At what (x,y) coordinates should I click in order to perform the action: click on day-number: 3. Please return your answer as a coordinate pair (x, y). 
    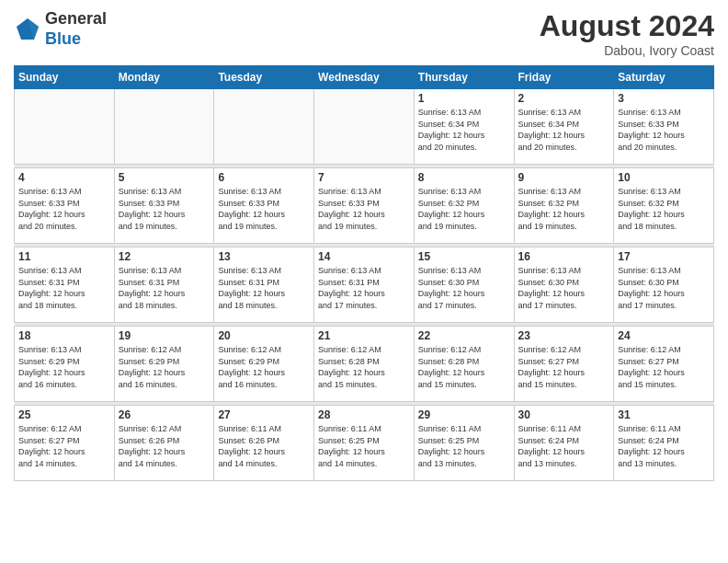
    Looking at the image, I should click on (664, 98).